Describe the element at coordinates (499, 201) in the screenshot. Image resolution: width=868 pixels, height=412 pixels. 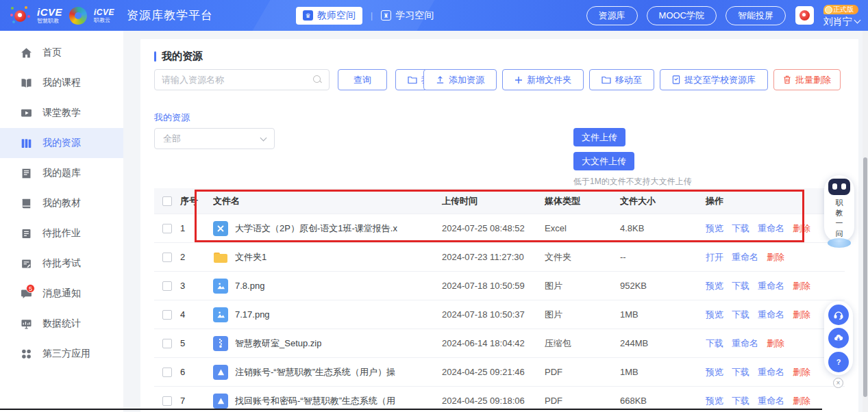
I see `table-header-row: 序号文件名上传时间媒体类型文件大小操作` at that location.